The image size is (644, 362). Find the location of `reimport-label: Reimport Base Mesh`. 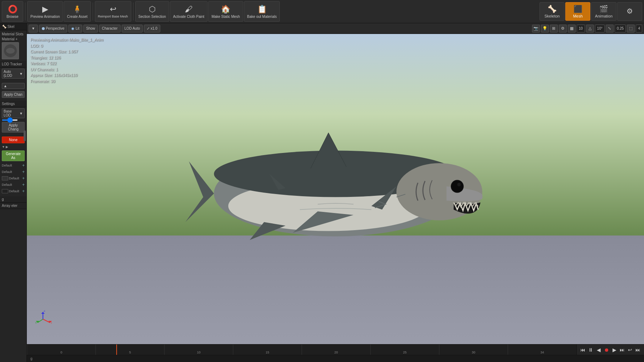

reimport-label: Reimport Base Mesh is located at coordinates (113, 16).